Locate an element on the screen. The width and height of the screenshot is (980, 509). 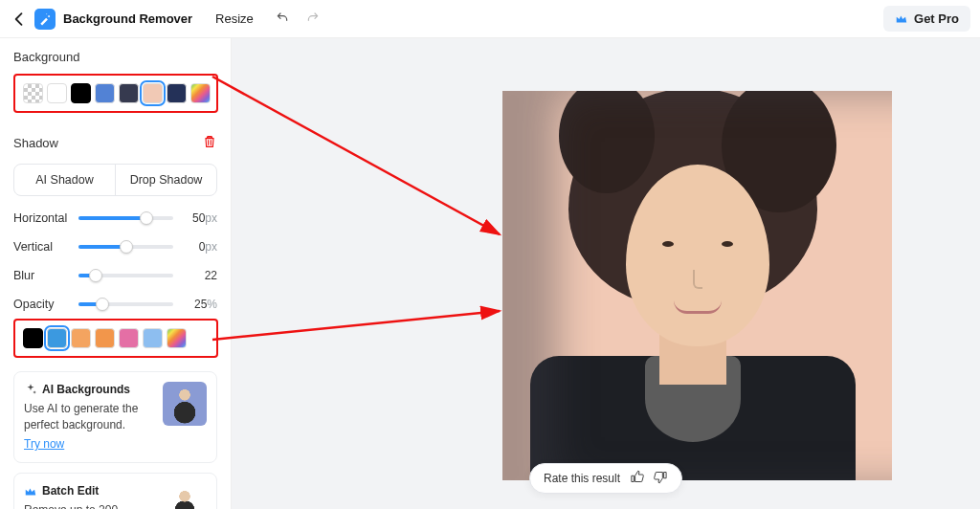
thumbs-up-button is located at coordinates (637, 478).